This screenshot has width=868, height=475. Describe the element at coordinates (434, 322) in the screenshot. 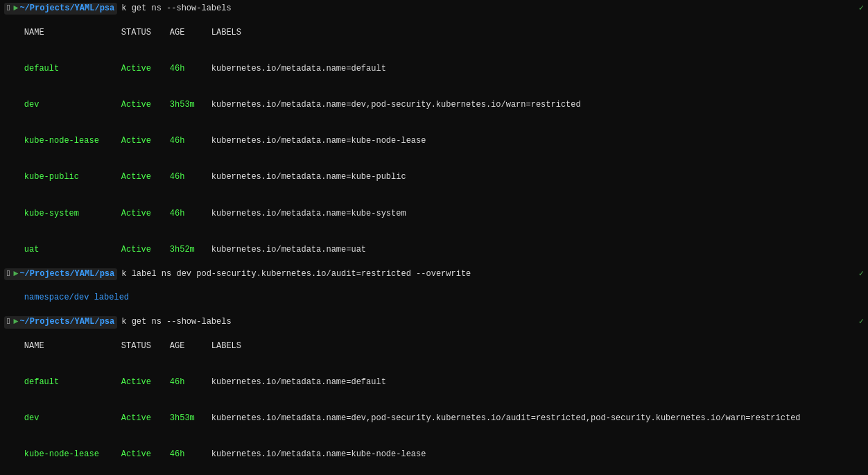

I see `prompt-line-2:  ► ~/Projects/YAML/psa k get ns --show-…` at that location.